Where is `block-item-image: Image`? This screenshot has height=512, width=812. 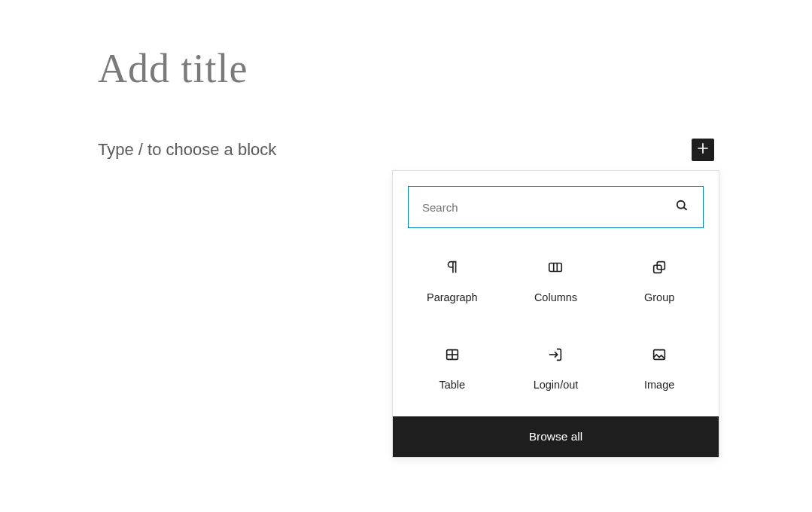
block-item-image: Image is located at coordinates (659, 368).